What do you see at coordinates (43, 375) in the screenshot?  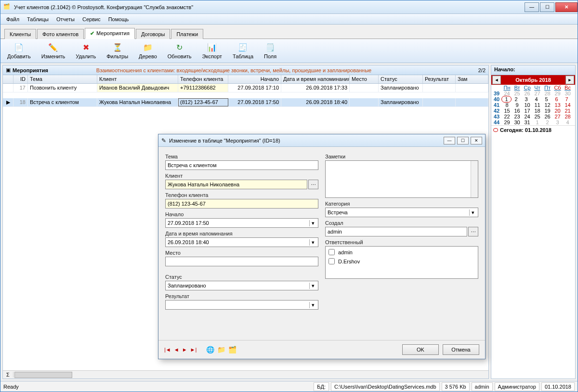 I see `scrollbar-thumb` at bounding box center [43, 375].